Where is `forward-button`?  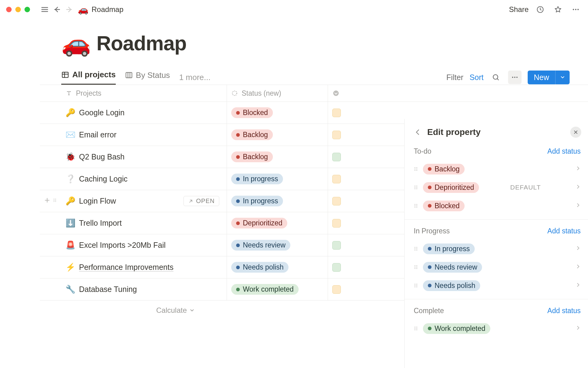
forward-button is located at coordinates (69, 10).